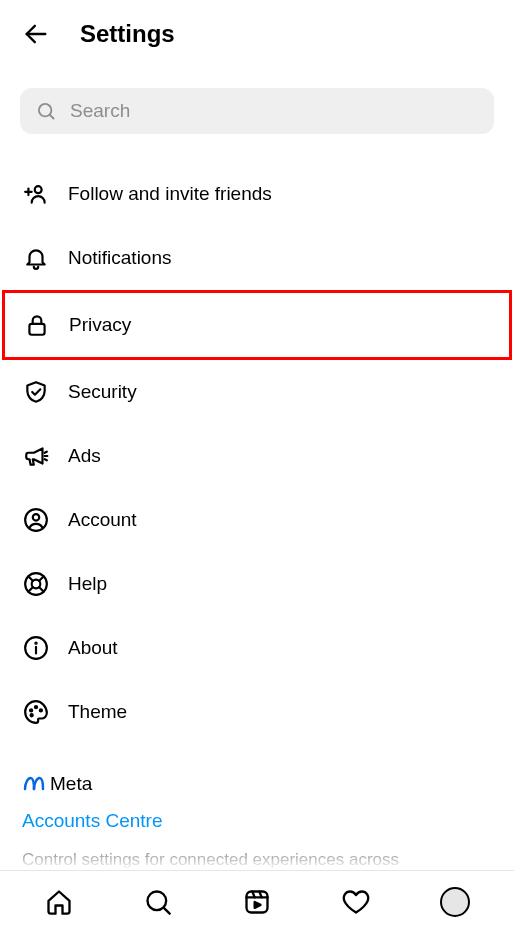 This screenshot has height=932, width=514. What do you see at coordinates (120, 258) in the screenshot?
I see `menu-label: Notifications` at bounding box center [120, 258].